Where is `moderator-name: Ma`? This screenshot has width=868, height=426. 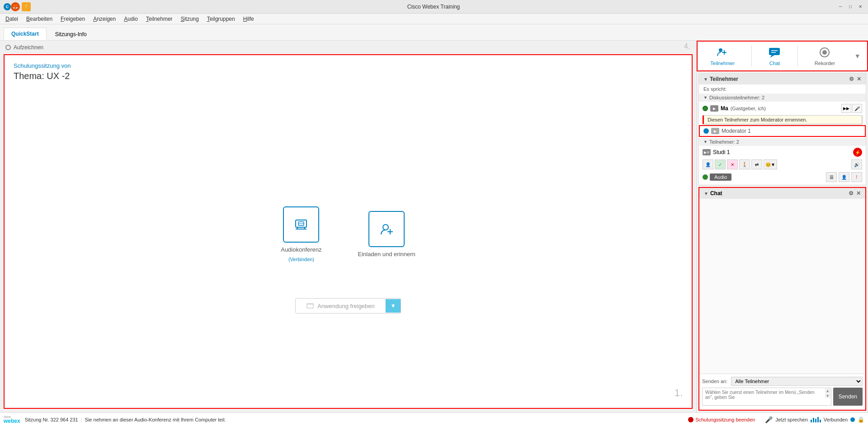
moderator-name: Ma is located at coordinates (724, 108).